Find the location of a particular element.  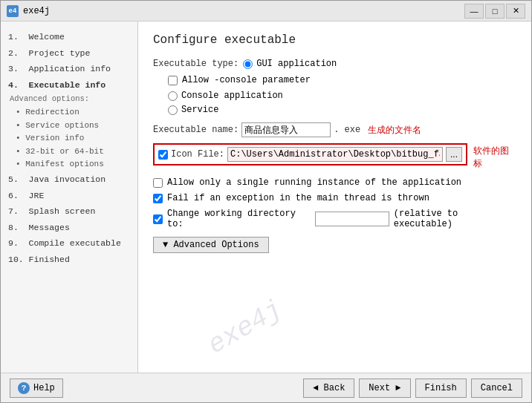

radio-console-input is located at coordinates (172, 96).